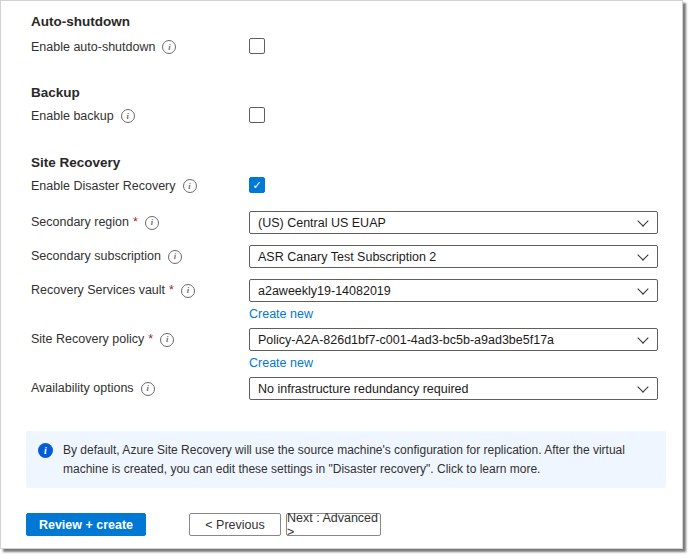 Image resolution: width=689 pixels, height=559 pixels. What do you see at coordinates (444, 223) in the screenshot?
I see `secondary-region-value: (US) Central US EUAP` at bounding box center [444, 223].